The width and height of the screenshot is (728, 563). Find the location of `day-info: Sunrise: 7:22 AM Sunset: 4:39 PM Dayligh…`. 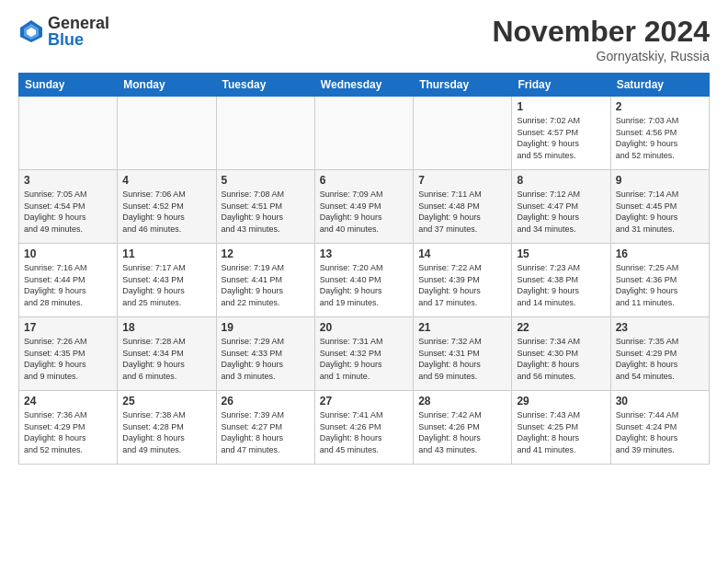

day-info: Sunrise: 7:22 AM Sunset: 4:39 PM Dayligh… is located at coordinates (462, 285).